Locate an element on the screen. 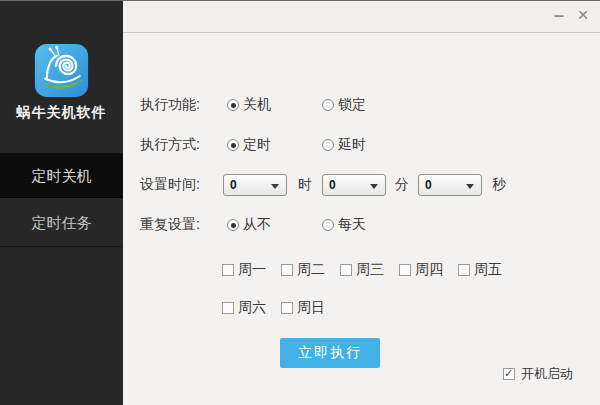  minute-unit: 分 is located at coordinates (402, 185).